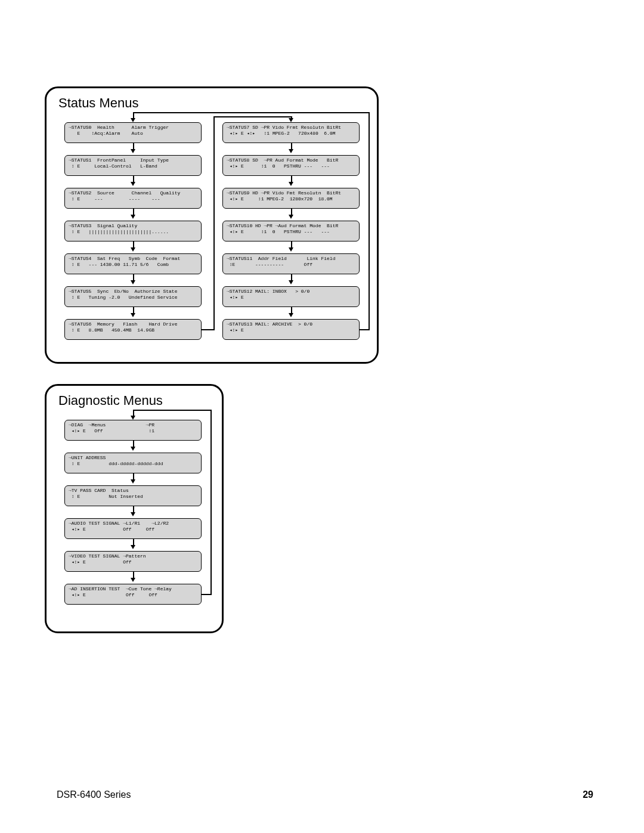 Image resolution: width=644 pixels, height=833 pixels. I want to click on status6-line2: ↕ E 8.0MB 450.4MB 14.9GB, so click(112, 330).